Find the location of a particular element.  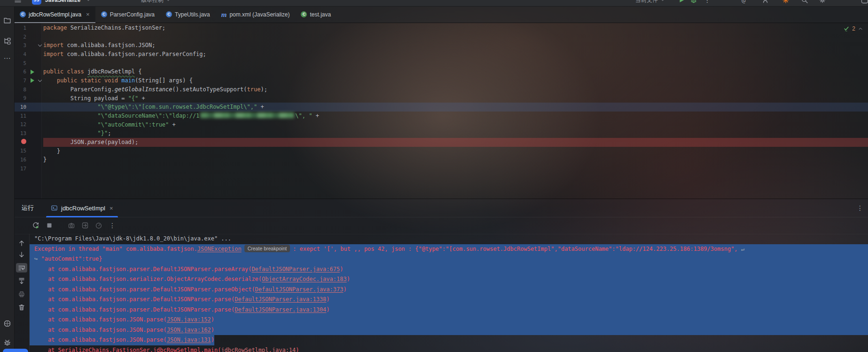

search-icon is located at coordinates (805, 3).